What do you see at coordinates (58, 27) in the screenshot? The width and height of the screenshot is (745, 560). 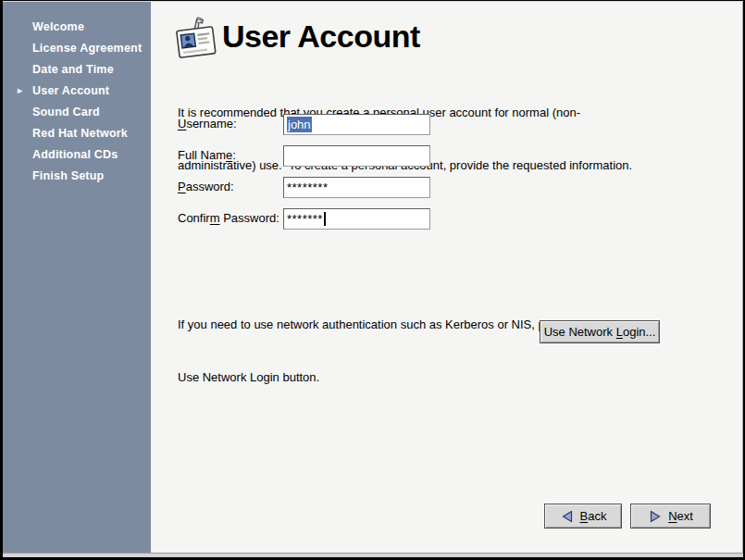 I see `sidebar-item-label: Welcome` at bounding box center [58, 27].